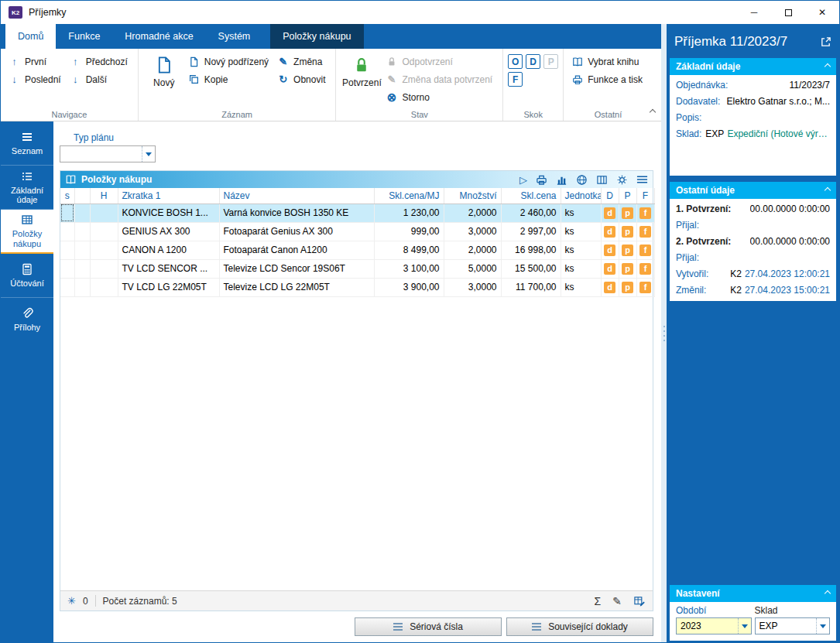 This screenshot has height=643, width=840. What do you see at coordinates (531, 196) in the screenshot?
I see `col-header-cena: Skl.cena` at bounding box center [531, 196].